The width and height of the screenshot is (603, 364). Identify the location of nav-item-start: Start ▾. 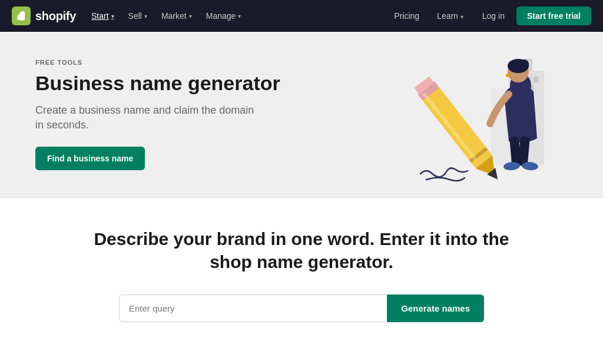
(102, 16).